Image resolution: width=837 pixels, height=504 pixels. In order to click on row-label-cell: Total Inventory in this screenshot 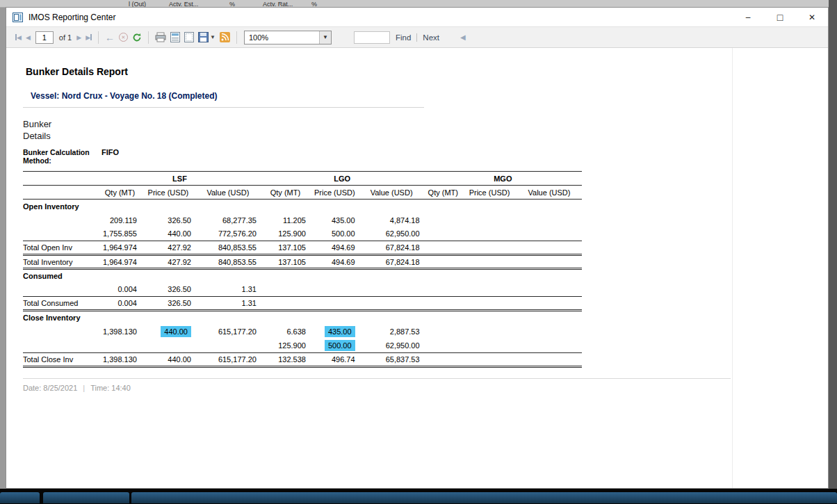, I will do `click(61, 262)`.